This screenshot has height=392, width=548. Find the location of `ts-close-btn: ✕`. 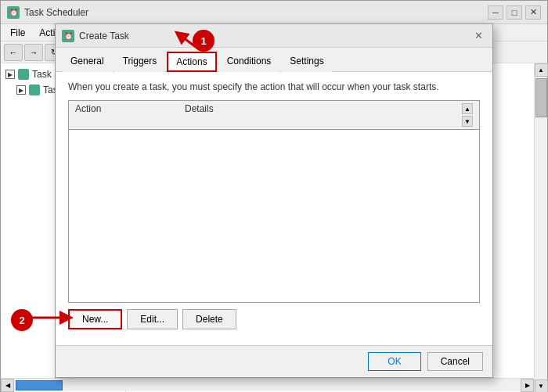

ts-close-btn: ✕ is located at coordinates (533, 13).